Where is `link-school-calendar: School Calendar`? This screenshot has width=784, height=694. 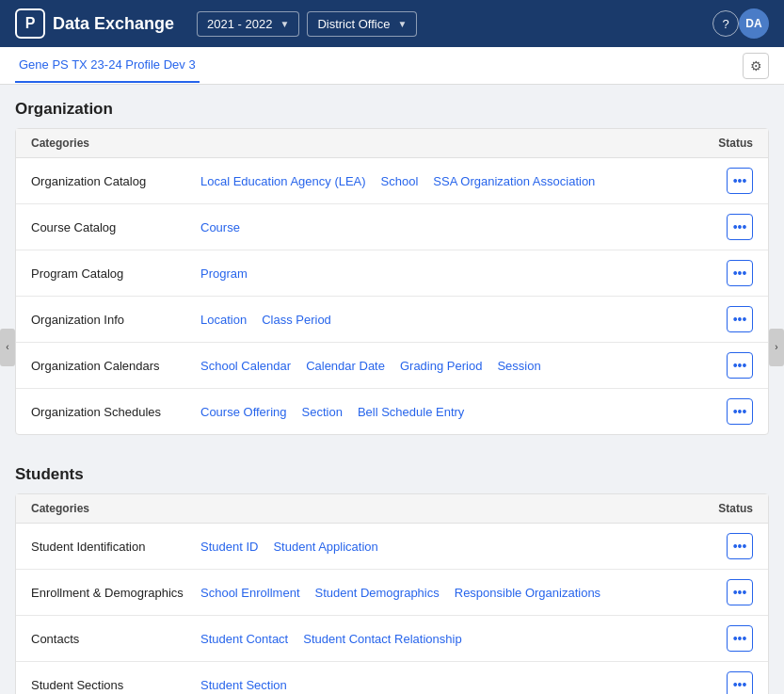 link-school-calendar: School Calendar is located at coordinates (246, 365).